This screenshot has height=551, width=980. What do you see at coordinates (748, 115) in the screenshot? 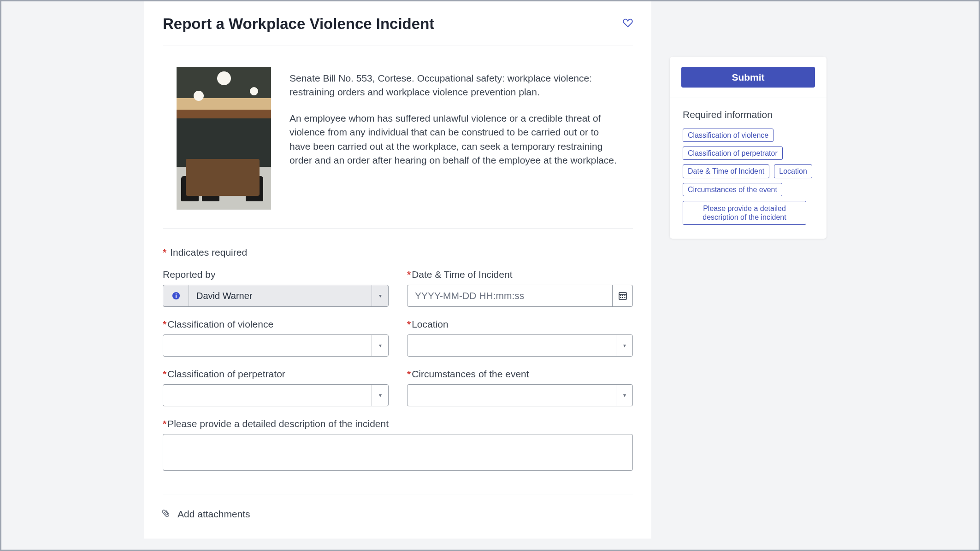
I see `required-info-heading: Required information` at bounding box center [748, 115].